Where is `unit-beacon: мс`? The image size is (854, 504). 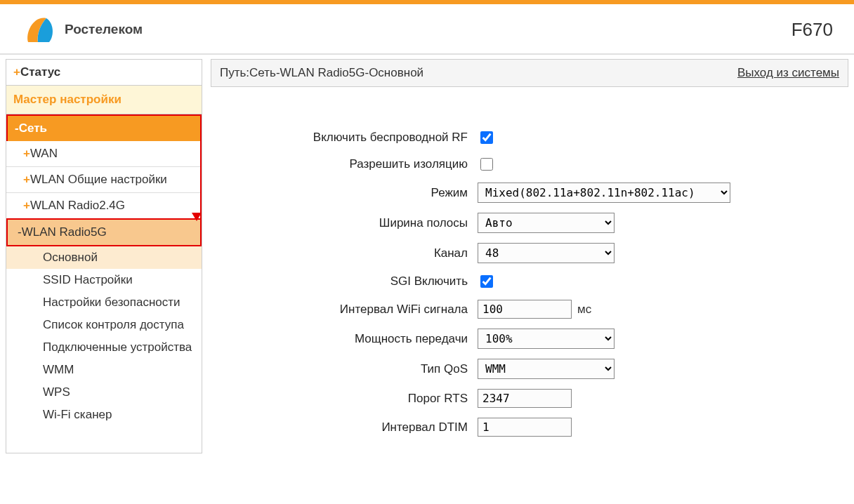
unit-beacon: мс is located at coordinates (584, 310).